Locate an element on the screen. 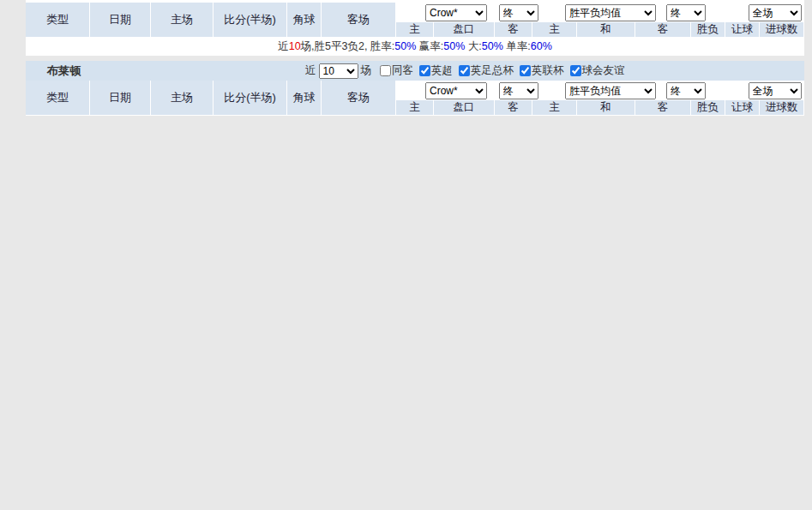  summary-part: 赢率: is located at coordinates (430, 46).